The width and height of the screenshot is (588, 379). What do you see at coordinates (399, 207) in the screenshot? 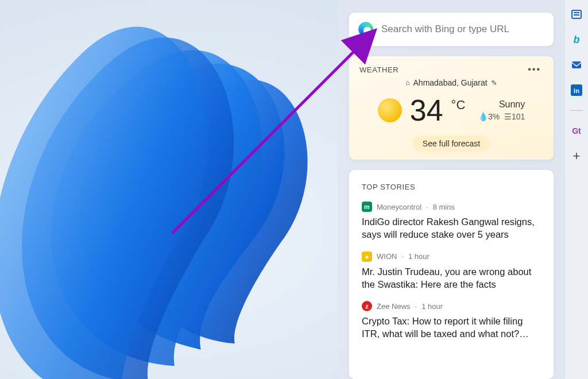
I see `story-source: Moneycontrol` at bounding box center [399, 207].